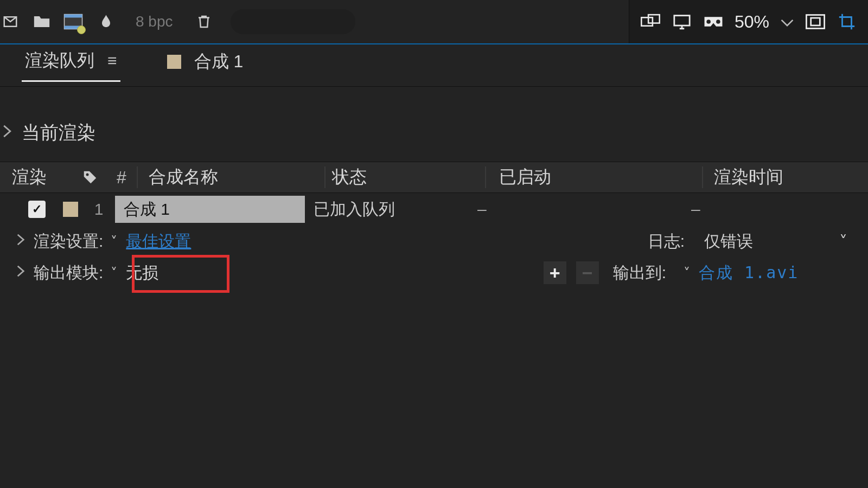  What do you see at coordinates (555, 273) in the screenshot?
I see `add-output-button: +` at bounding box center [555, 273].